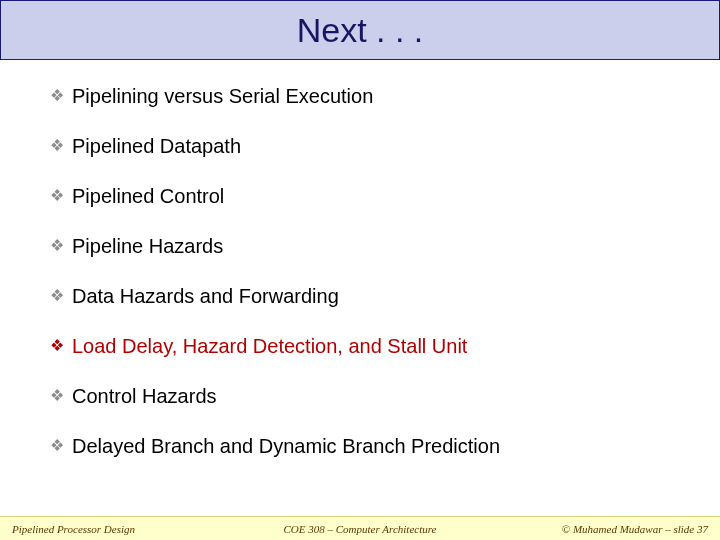  Describe the element at coordinates (360, 396) in the screenshot. I see `list-item: ❖ Control Hazards` at that location.